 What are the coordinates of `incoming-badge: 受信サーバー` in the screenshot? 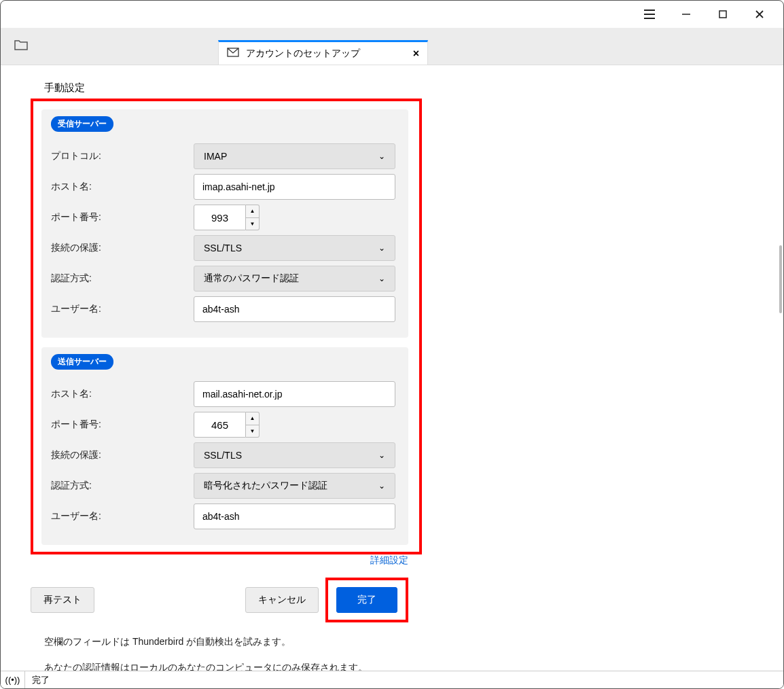 It's located at (82, 124).